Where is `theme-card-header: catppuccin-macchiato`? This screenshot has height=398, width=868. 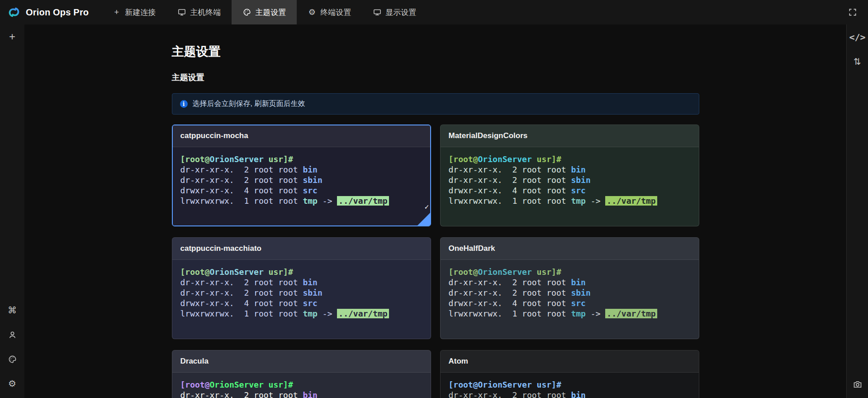
theme-card-header: catppuccin-macchiato is located at coordinates (301, 249).